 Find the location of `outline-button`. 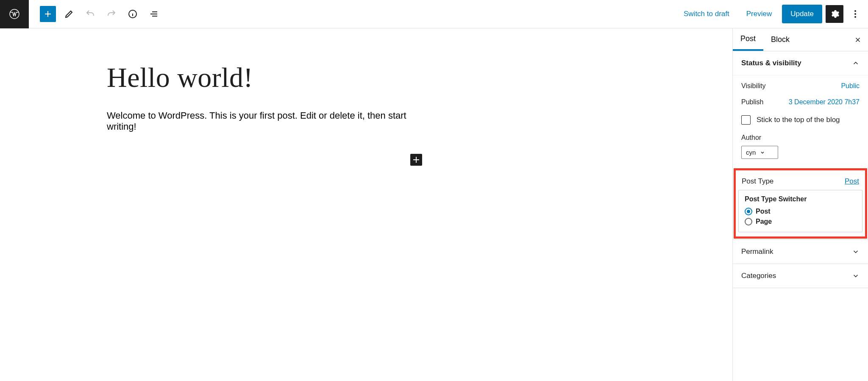

outline-button is located at coordinates (154, 14).